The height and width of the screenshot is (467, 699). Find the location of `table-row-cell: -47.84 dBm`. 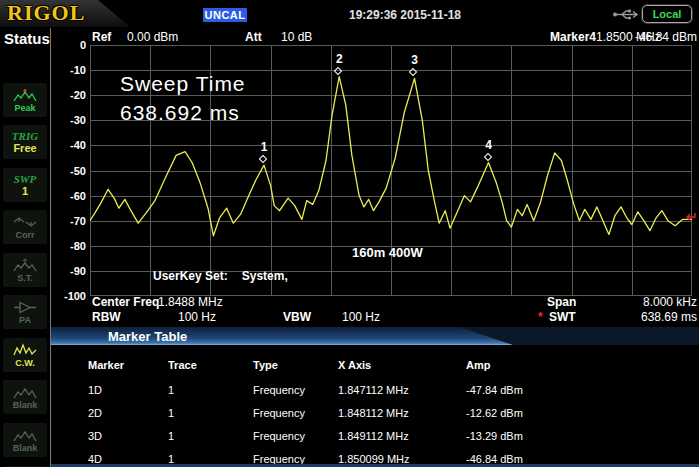

table-row-cell: -47.84 dBm is located at coordinates (494, 390).